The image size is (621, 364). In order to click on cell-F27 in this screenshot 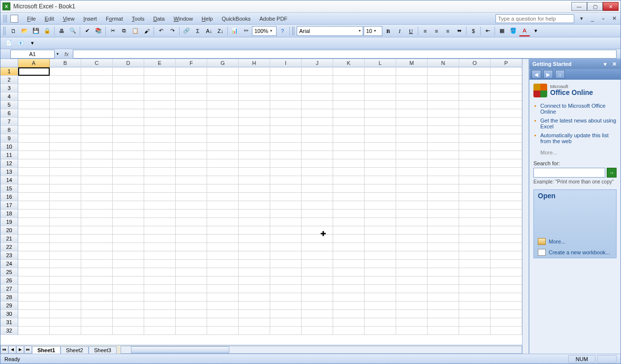, I will do `click(191, 289)`.